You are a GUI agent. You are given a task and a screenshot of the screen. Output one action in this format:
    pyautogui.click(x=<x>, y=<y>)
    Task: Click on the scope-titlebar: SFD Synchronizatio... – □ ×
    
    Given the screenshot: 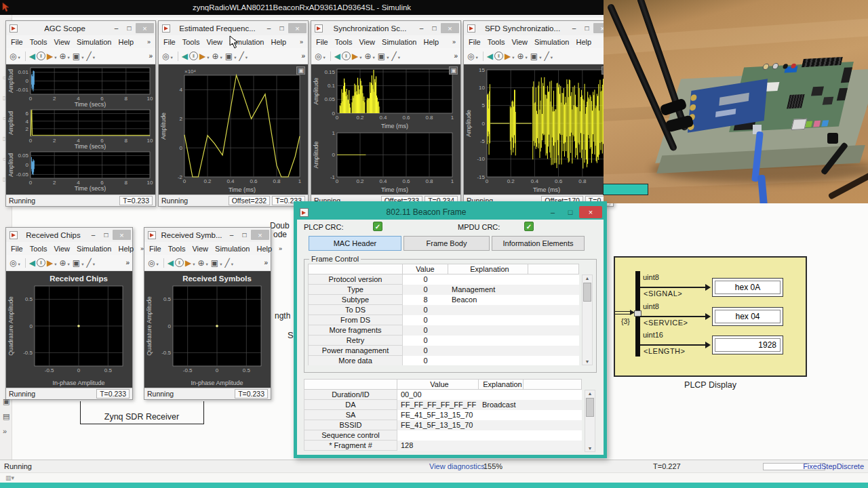 What is the action you would take?
    pyautogui.click(x=538, y=28)
    